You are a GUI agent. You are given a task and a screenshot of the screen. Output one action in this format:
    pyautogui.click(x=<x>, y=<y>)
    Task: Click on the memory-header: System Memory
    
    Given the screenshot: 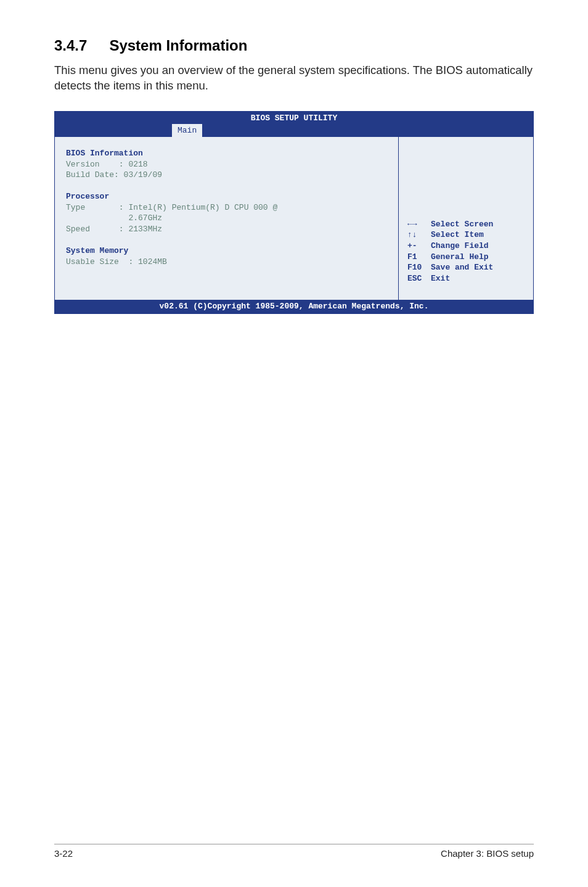 What is the action you would take?
    pyautogui.click(x=97, y=250)
    